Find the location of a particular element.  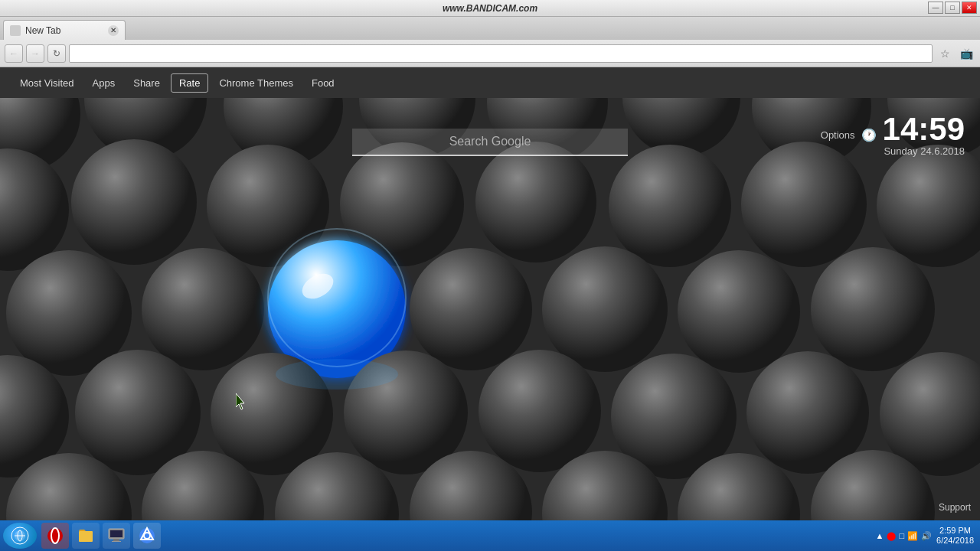

taskbar-time: 2:59 PM is located at coordinates (956, 531).